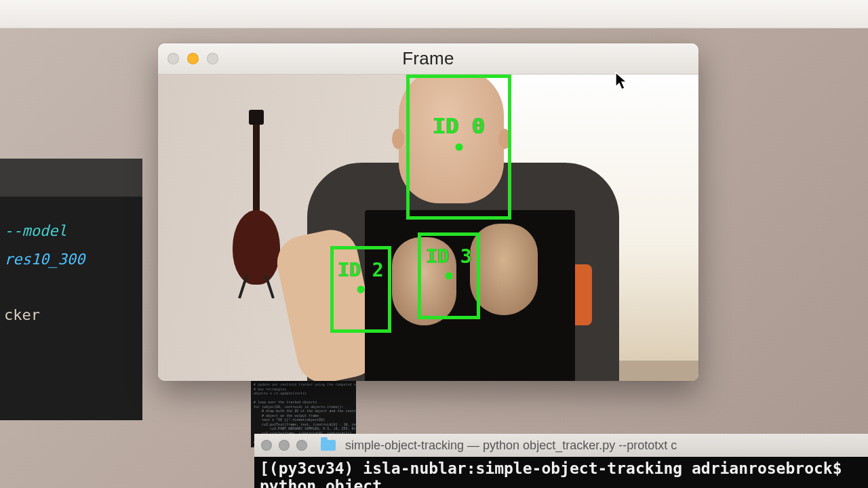  What do you see at coordinates (71, 245) in the screenshot?
I see `background-terminal-line: --model res10_300` at bounding box center [71, 245].